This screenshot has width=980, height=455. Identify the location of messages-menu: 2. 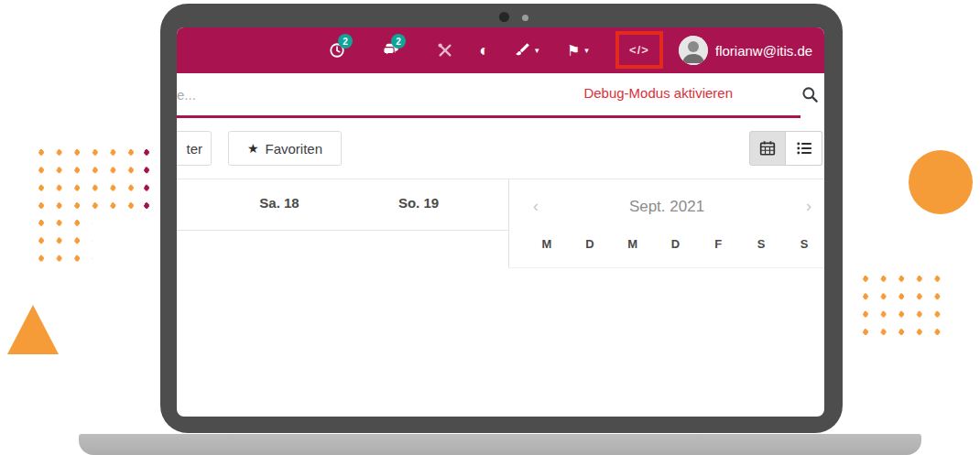
(391, 50).